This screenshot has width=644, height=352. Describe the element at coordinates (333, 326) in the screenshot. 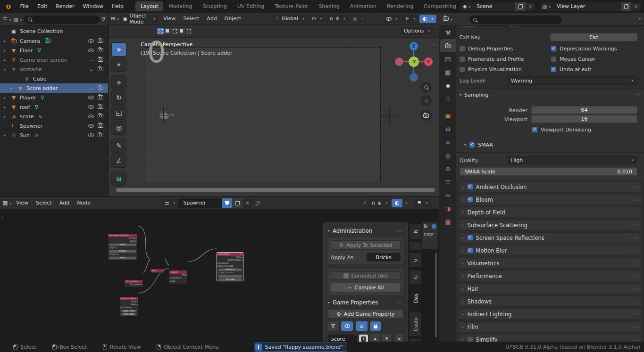

I see `filter-icon: ∇` at that location.